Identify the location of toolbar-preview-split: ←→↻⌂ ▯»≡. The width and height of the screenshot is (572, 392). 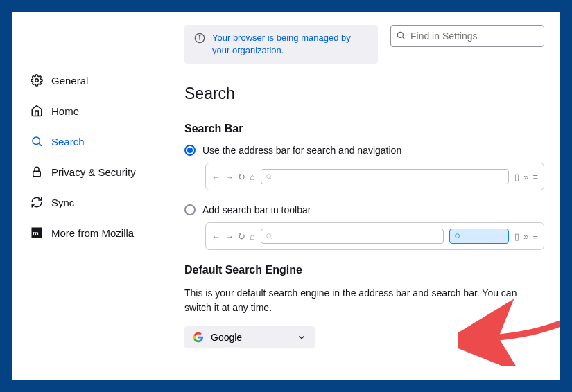
(374, 236).